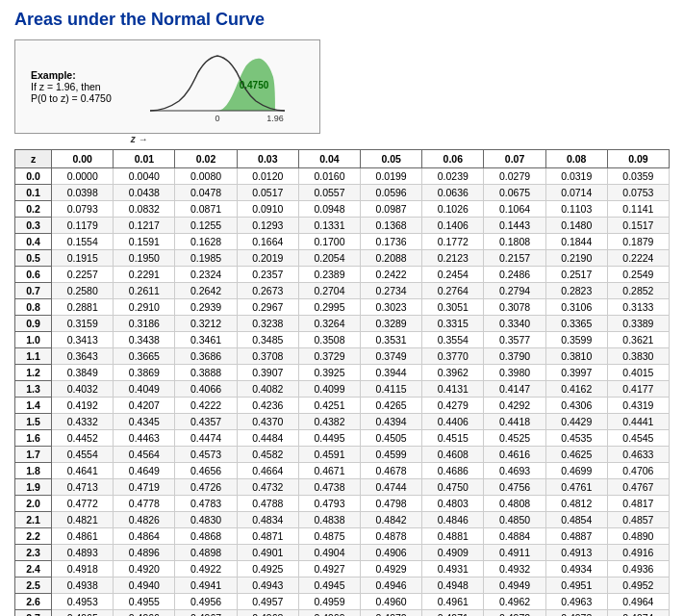  Describe the element at coordinates (83, 225) in the screenshot. I see `cell-value: 0.1179` at that location.